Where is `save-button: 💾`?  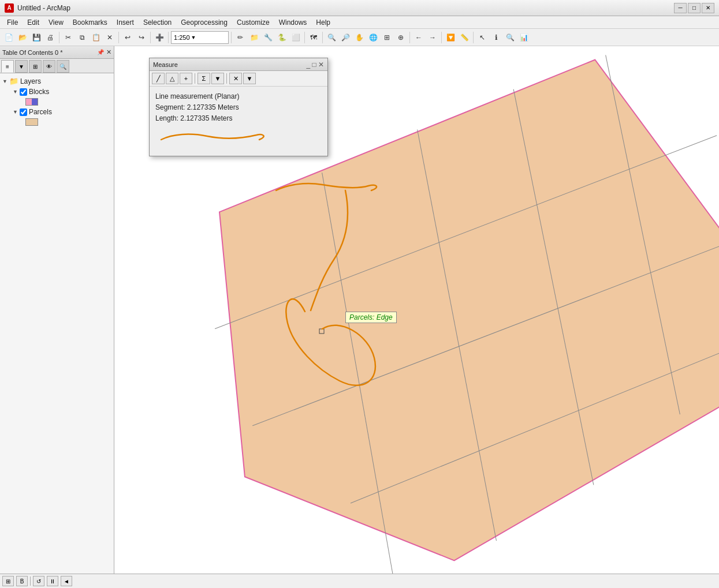 save-button: 💾 is located at coordinates (36, 38).